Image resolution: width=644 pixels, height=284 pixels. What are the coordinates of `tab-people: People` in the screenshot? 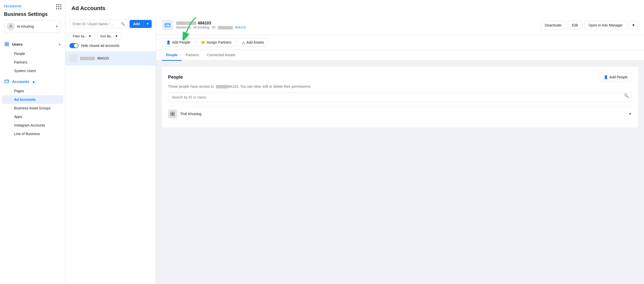 It's located at (172, 55).